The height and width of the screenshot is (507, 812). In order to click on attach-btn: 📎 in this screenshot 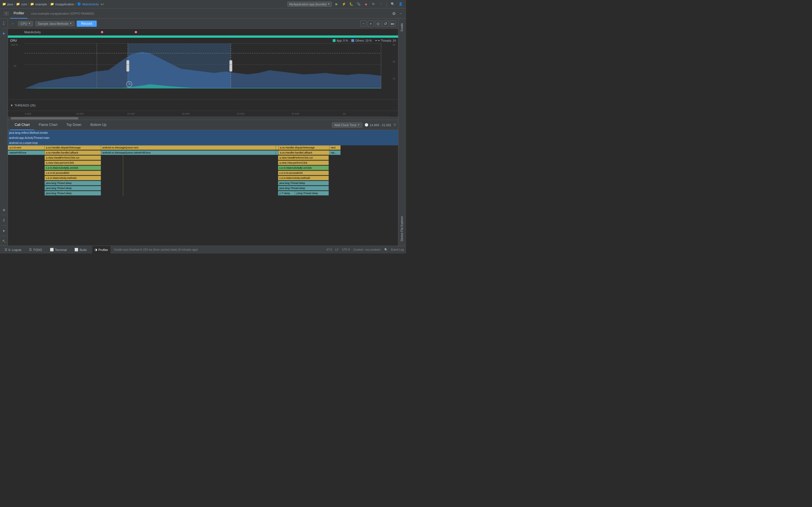, I will do `click(359, 4)`.